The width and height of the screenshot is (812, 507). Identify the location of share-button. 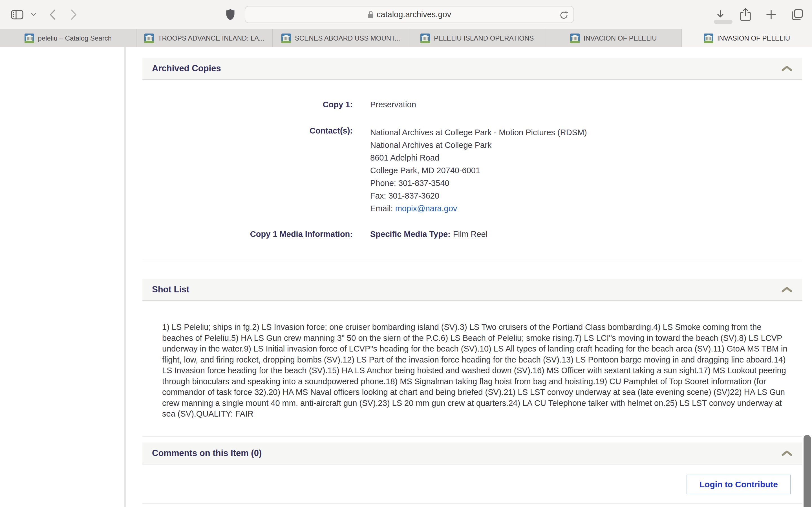
(746, 15).